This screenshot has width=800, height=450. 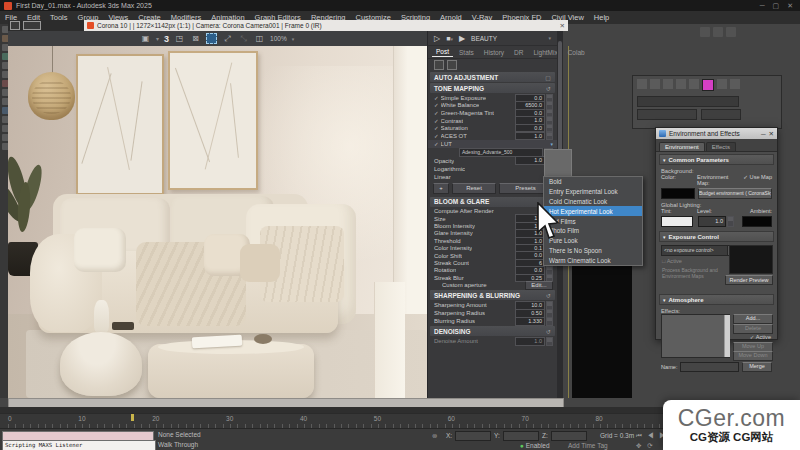 What do you see at coordinates (672, 261) in the screenshot?
I see `exposure-active-checkbox: □ Active` at bounding box center [672, 261].